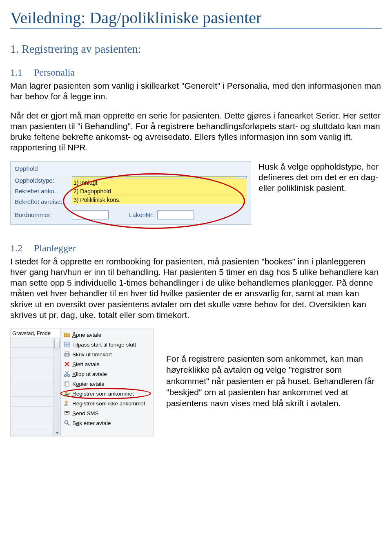 Image resolution: width=392 pixels, height=557 pixels. Describe the element at coordinates (91, 423) in the screenshot. I see `menu-item-label: Søk etter avtale` at that location.